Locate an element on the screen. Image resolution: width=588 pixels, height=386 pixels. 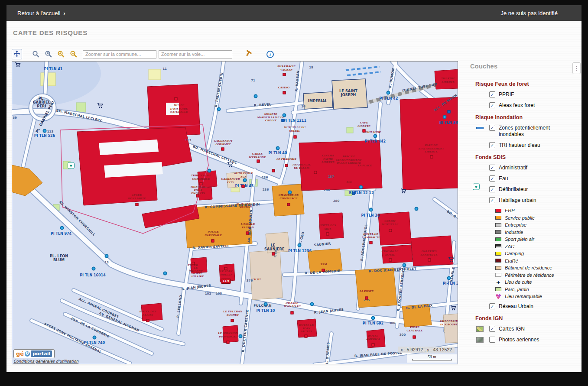
geoportail-logo-portail: portail is located at coordinates (42, 354).